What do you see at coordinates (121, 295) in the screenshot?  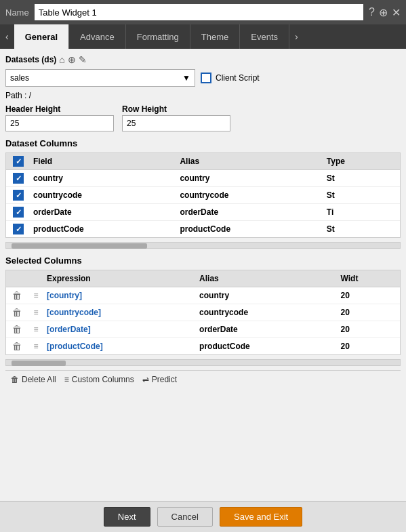 I see `expr-0: [country]` at bounding box center [121, 295].